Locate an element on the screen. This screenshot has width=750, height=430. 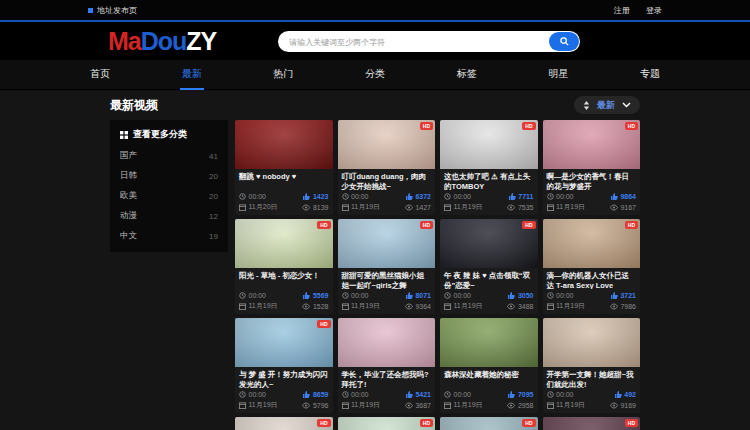
category-count: 19 is located at coordinates (214, 236).